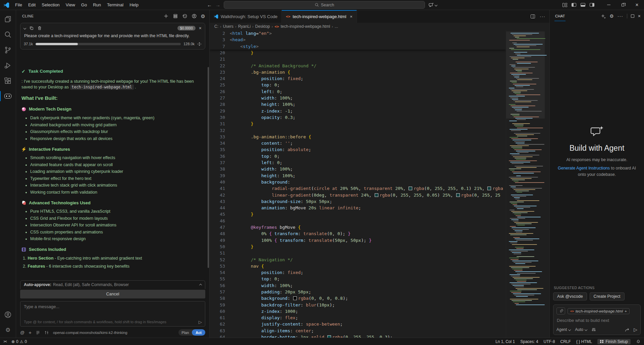 This screenshot has width=644, height=345. I want to click on customize-layout-icon, so click(565, 5).